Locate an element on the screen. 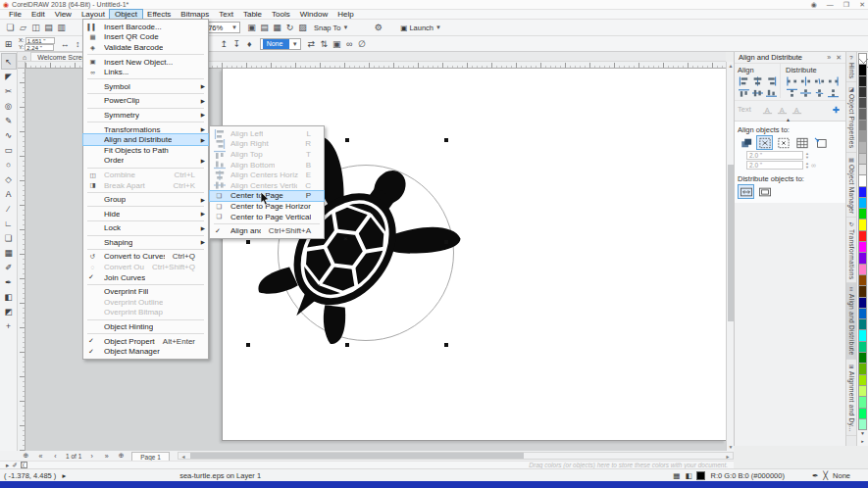 This screenshot has width=868, height=488. to-front-icon: ↥ is located at coordinates (224, 43).